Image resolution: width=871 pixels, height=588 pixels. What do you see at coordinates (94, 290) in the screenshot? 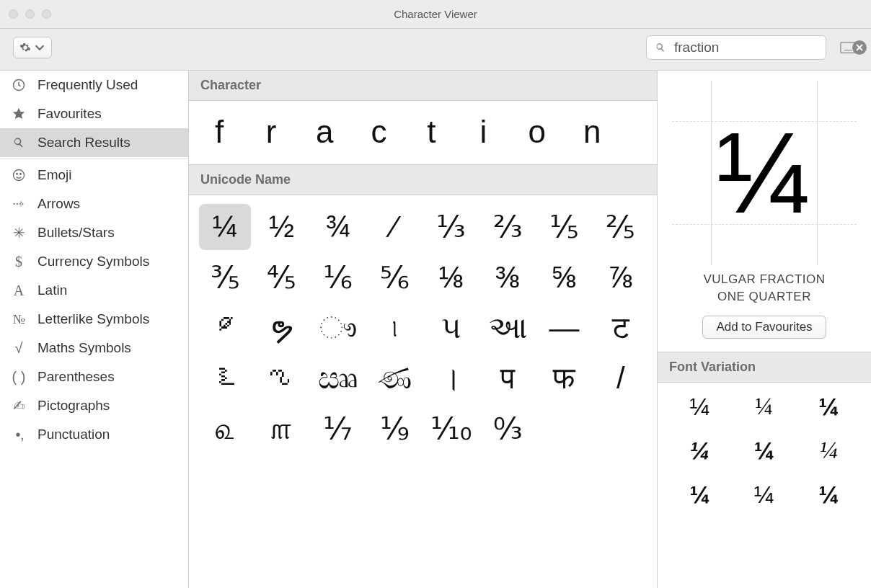
I see `sidebar-item-latin: ALatin` at bounding box center [94, 290].